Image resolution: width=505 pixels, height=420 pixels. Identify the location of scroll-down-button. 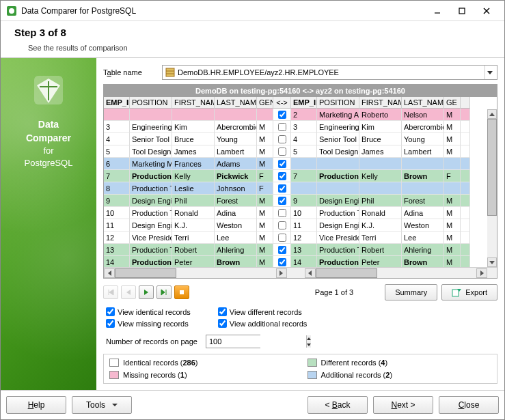
(492, 262).